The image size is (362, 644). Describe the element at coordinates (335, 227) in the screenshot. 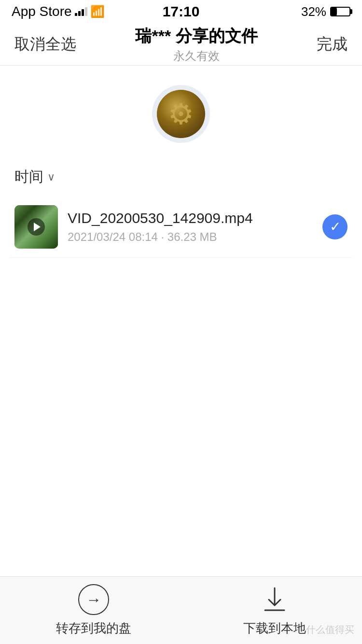

I see `checkmark-icon: ✓` at that location.